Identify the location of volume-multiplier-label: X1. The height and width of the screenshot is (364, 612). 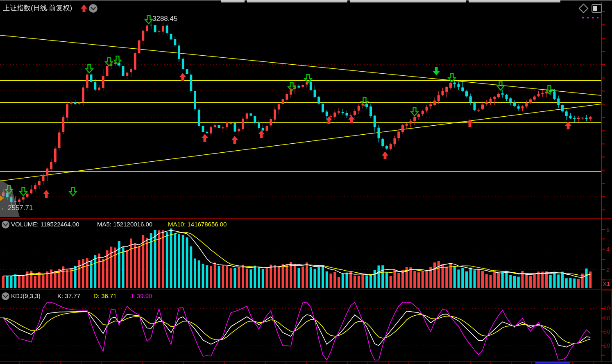
(606, 283).